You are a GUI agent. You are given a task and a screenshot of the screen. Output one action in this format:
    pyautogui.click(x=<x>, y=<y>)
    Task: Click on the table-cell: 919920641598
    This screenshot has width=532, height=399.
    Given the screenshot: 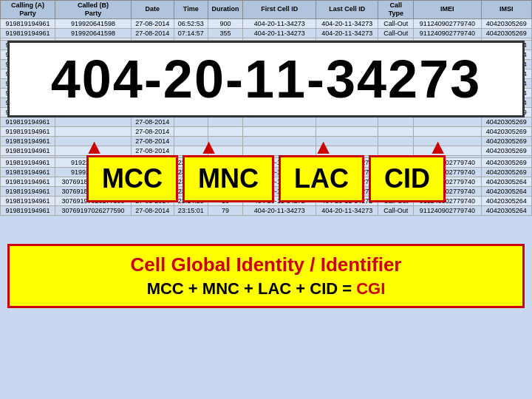 What is the action you would take?
    pyautogui.click(x=93, y=33)
    